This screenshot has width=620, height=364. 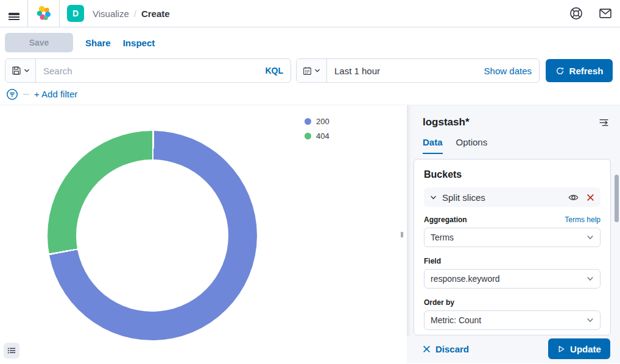 What do you see at coordinates (76, 13) in the screenshot?
I see `space-badge: D` at bounding box center [76, 13].